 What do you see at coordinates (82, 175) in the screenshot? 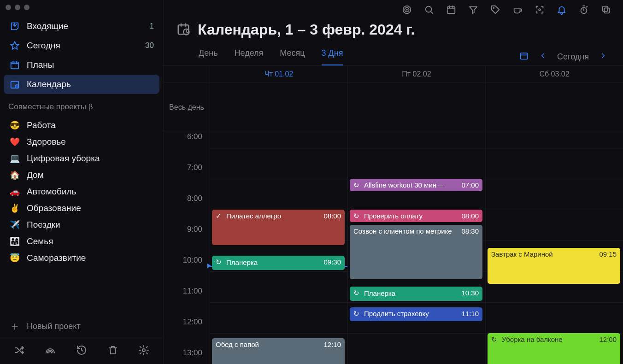
I see `project-item: 🏠Дом` at bounding box center [82, 175].